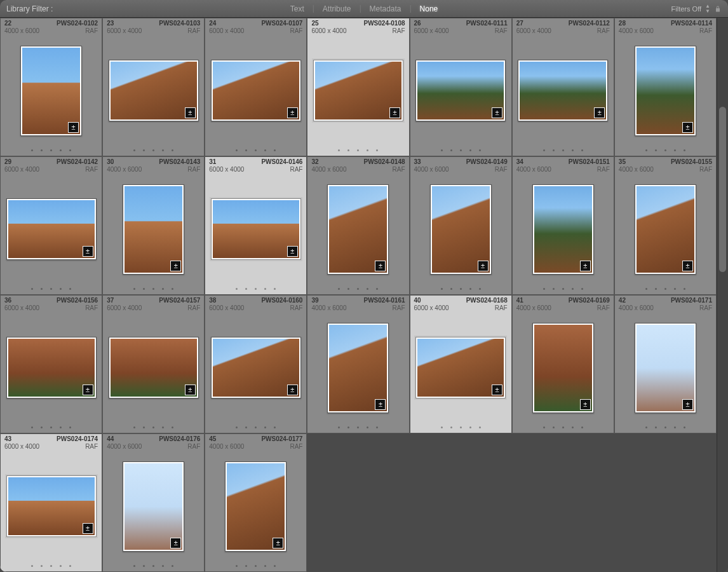 This screenshot has width=728, height=572. What do you see at coordinates (666, 87) in the screenshot?
I see `thumbnail-cell: 28PWS024-0114 4000 x 6000RAF` at bounding box center [666, 87].